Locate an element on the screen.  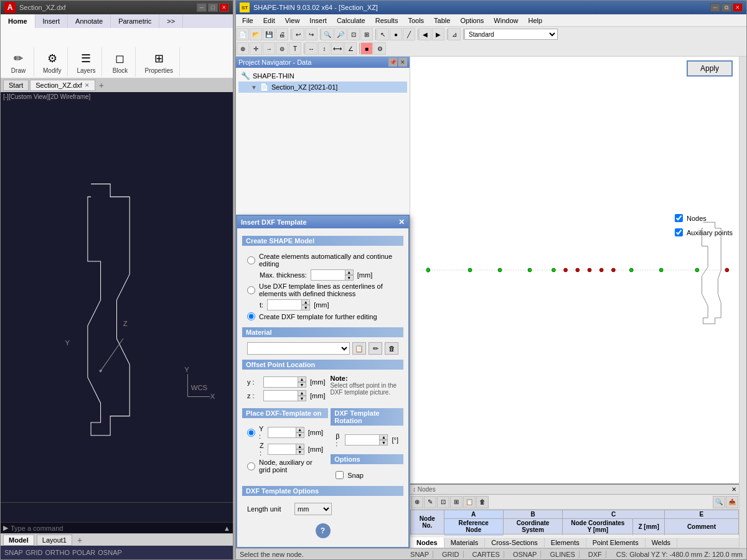
tool-line: ╱ is located at coordinates (409, 34).